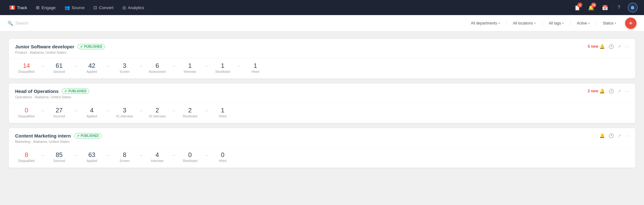  Describe the element at coordinates (92, 112) in the screenshot. I see `stage-applied-2: 4Applied` at that location.